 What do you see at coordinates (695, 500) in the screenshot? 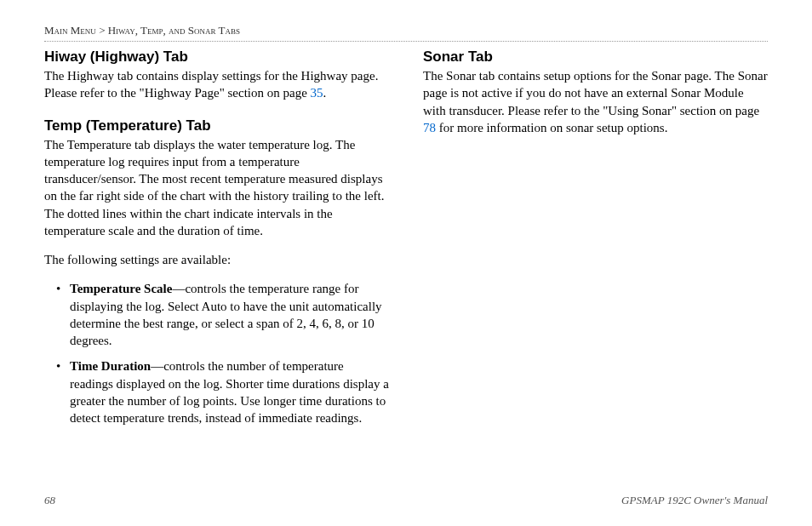
I see `document-title: GPSMAP 192C Owner's Manual` at bounding box center [695, 500].